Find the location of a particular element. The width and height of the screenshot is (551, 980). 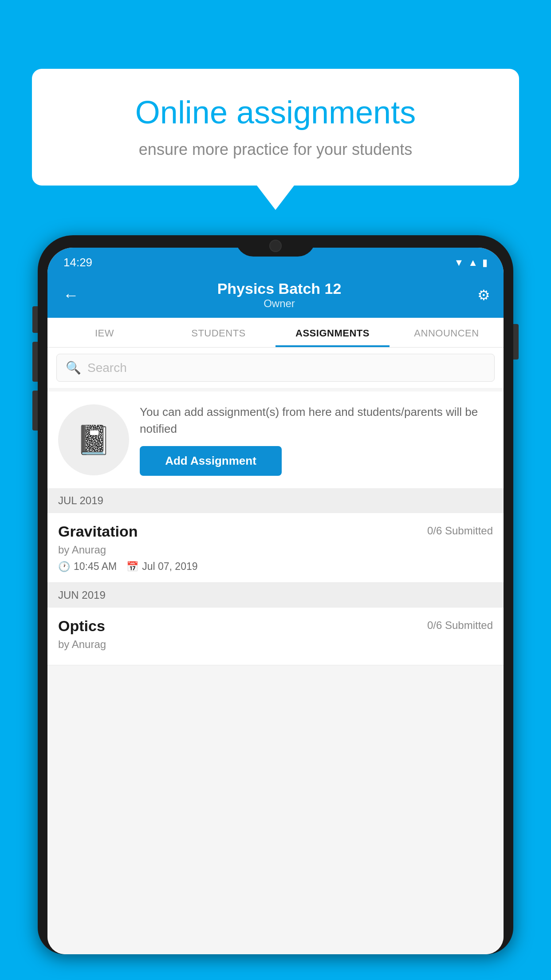

add-assignment-button: Add Assignment is located at coordinates (211, 461).